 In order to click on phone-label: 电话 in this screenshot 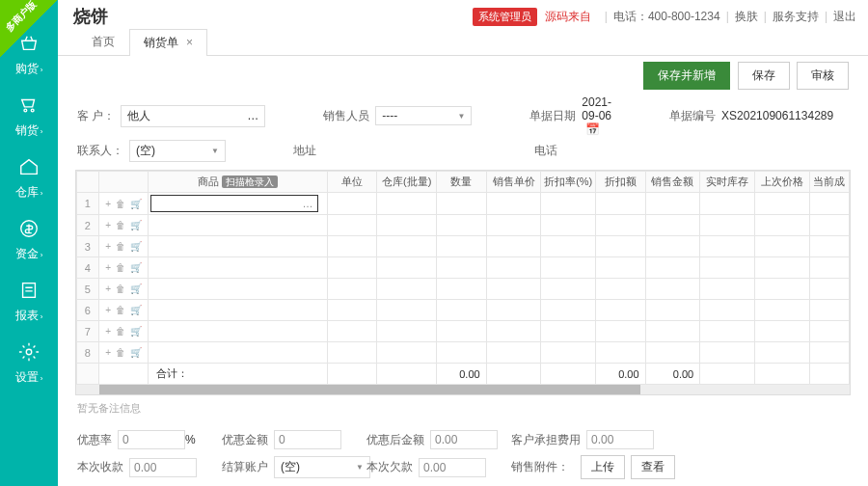, I will do `click(546, 150)`.